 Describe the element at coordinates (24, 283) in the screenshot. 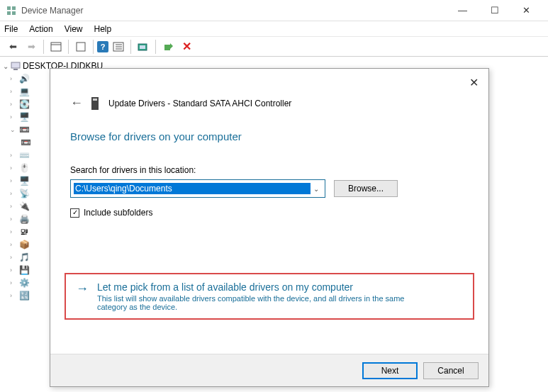

I see `system-device-icon: ⚙️` at that location.